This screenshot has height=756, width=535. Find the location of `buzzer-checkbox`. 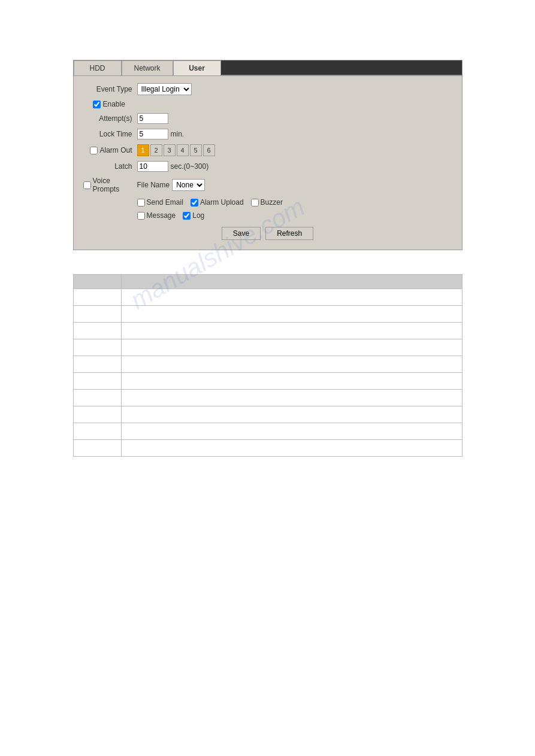

buzzer-checkbox is located at coordinates (255, 202).